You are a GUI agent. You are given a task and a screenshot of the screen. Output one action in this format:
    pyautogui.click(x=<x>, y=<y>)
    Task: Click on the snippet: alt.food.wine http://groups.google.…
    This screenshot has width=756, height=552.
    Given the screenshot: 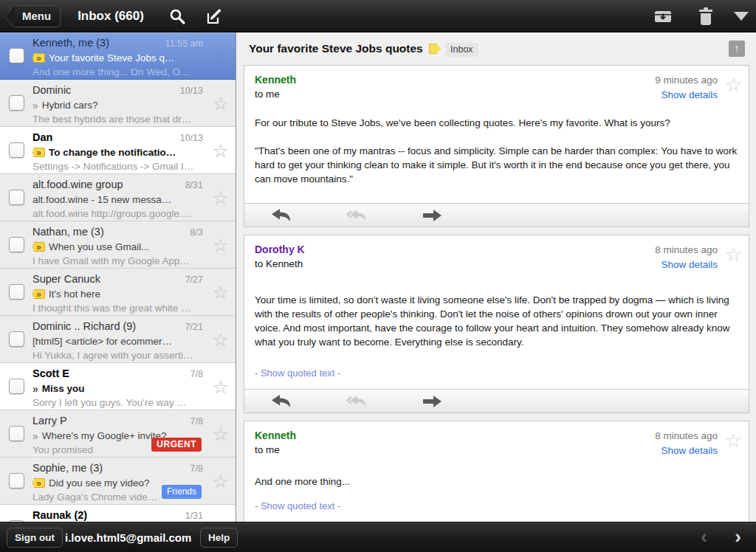 What is the action you would take?
    pyautogui.click(x=112, y=214)
    